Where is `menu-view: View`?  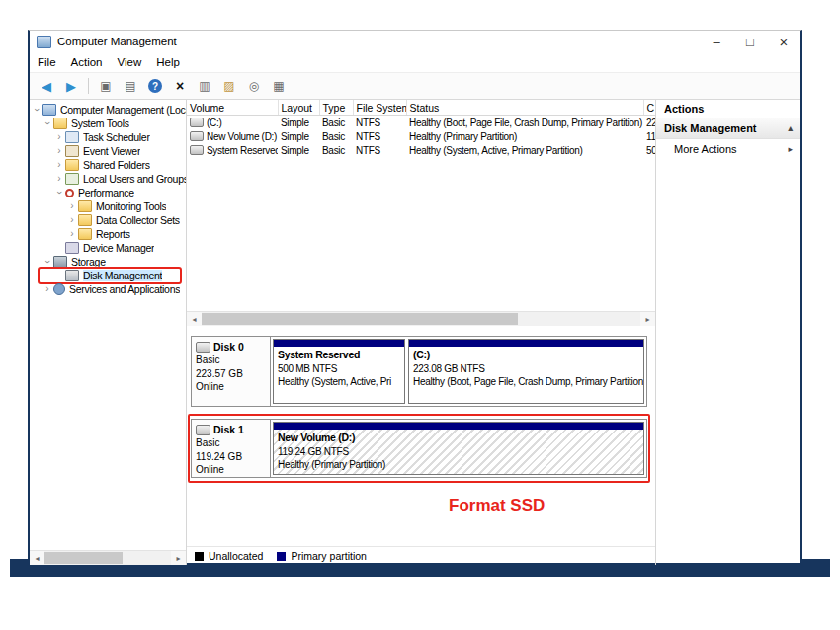
menu-view: View is located at coordinates (130, 62).